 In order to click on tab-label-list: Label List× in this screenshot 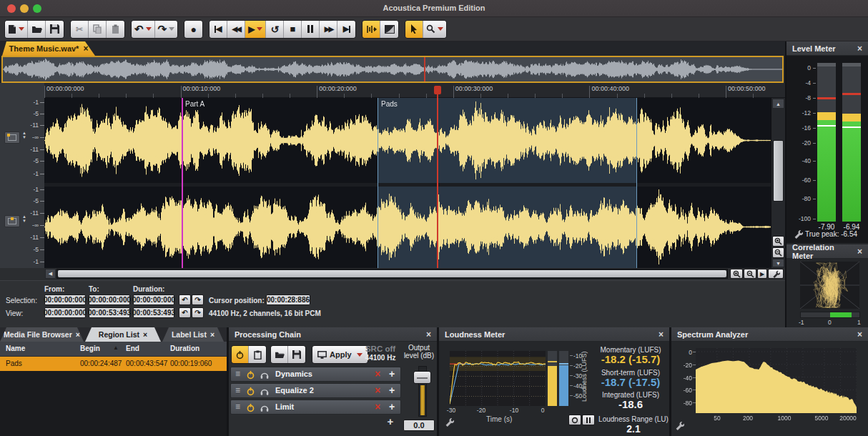, I will do `click(193, 335)`.